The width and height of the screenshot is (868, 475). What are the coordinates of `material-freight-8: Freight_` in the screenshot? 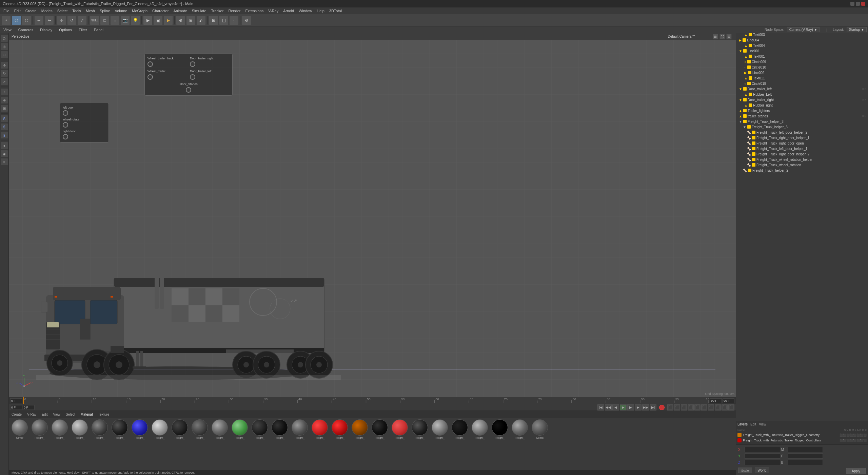 It's located at (200, 430).